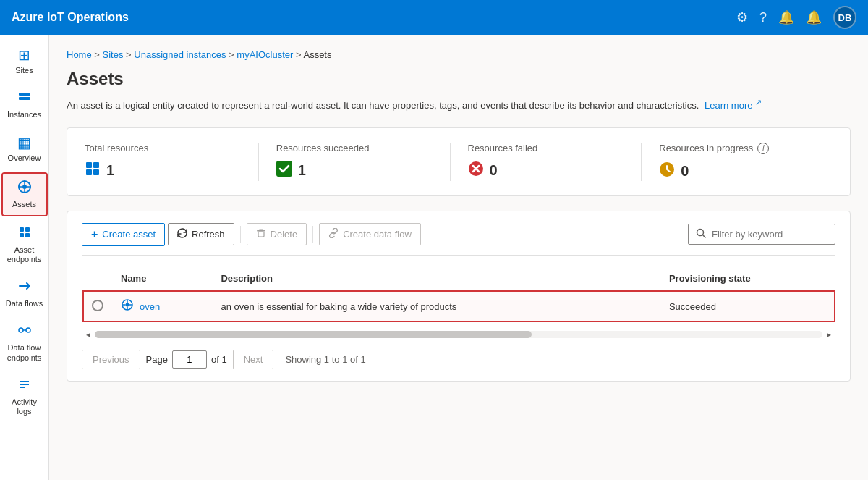 This screenshot has width=868, height=480. I want to click on stat-label-succeeded: Resources succeeded, so click(354, 148).